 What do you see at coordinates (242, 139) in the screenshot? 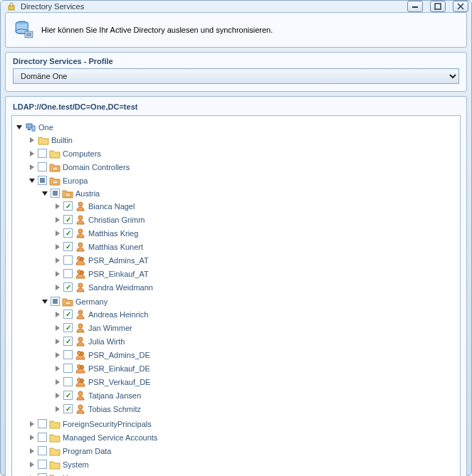
I see `node-builtin: Builtin` at bounding box center [242, 139].